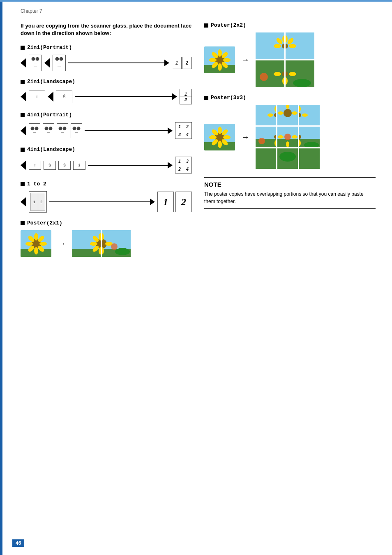 This screenshot has height=555, width=392. I want to click on s: ī, so click(35, 165).